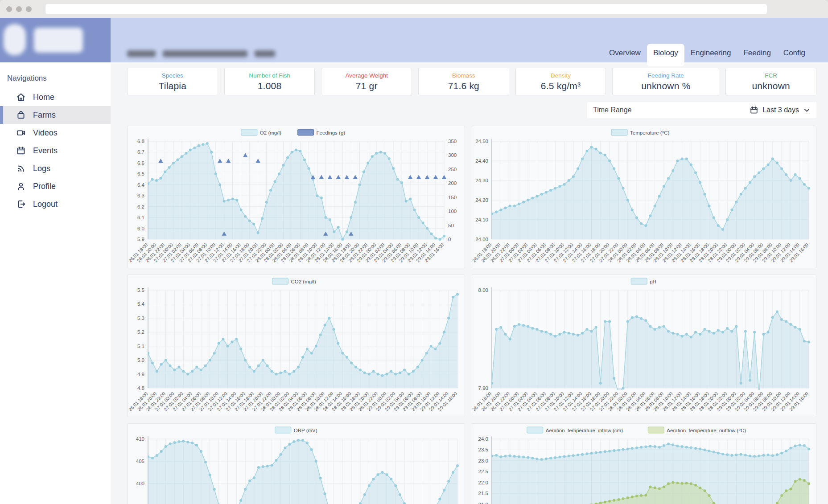 Image resolution: width=828 pixels, height=504 pixels. What do you see at coordinates (666, 76) in the screenshot?
I see `stat-label: Feeding Rate` at bounding box center [666, 76].